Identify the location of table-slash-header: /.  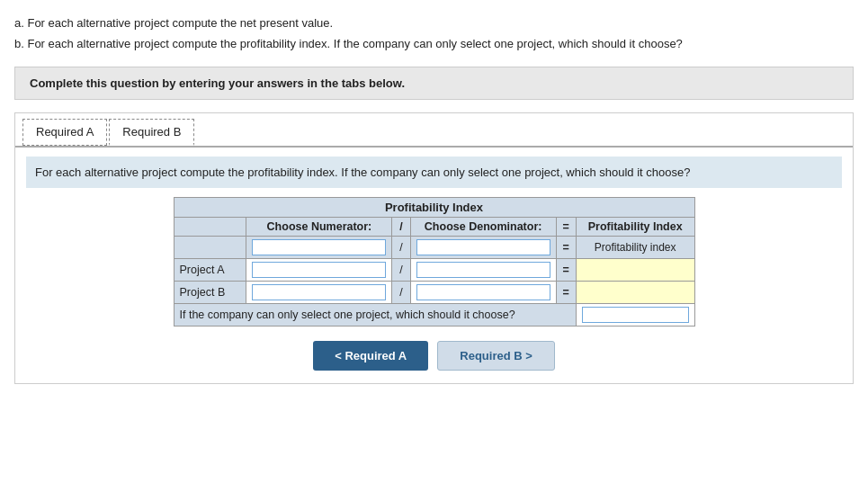
(401, 227).